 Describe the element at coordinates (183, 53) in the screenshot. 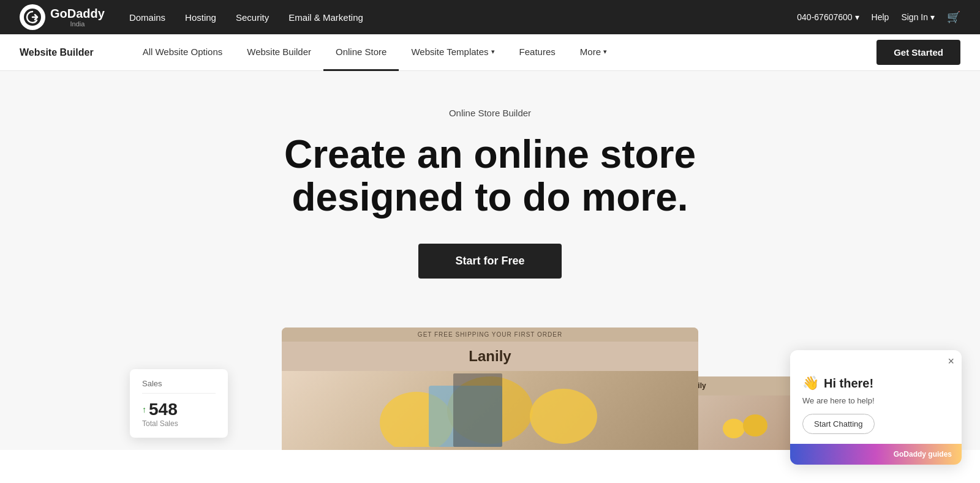

I see `sec-nav-all-website: All Website Options` at that location.